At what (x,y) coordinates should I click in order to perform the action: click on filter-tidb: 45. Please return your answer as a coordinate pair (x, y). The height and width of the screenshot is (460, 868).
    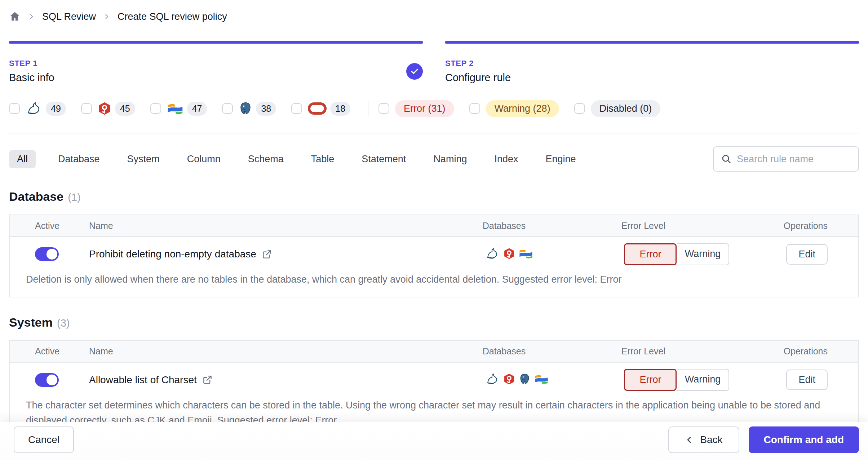
    Looking at the image, I should click on (108, 109).